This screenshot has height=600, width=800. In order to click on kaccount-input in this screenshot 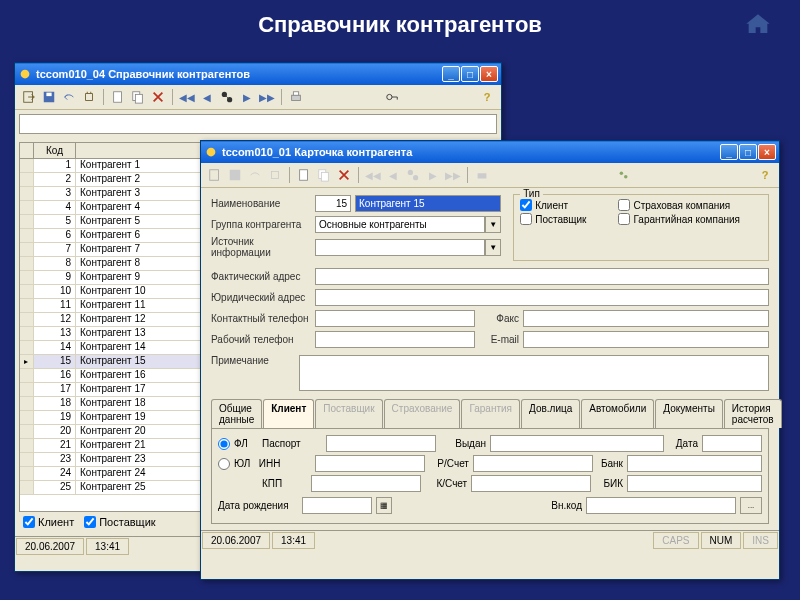, I will do `click(531, 484)`.